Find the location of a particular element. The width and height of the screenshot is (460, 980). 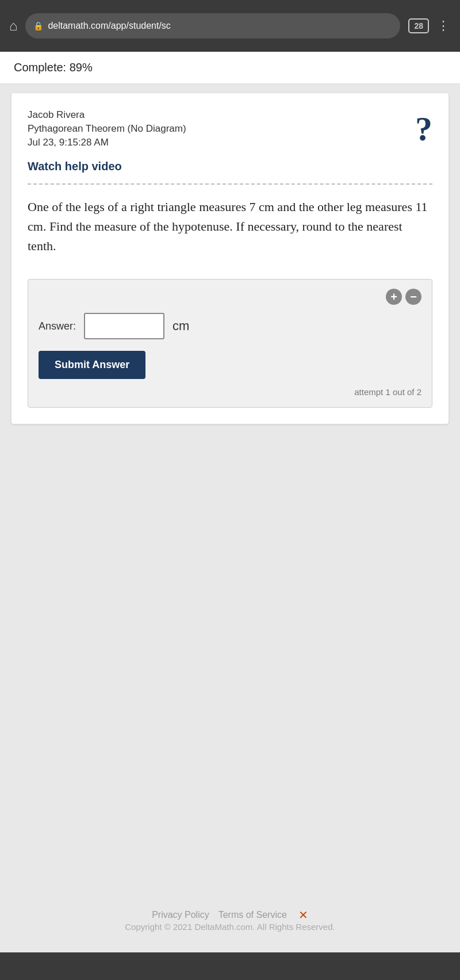

watch-help-link: Watch help video is located at coordinates (230, 167).